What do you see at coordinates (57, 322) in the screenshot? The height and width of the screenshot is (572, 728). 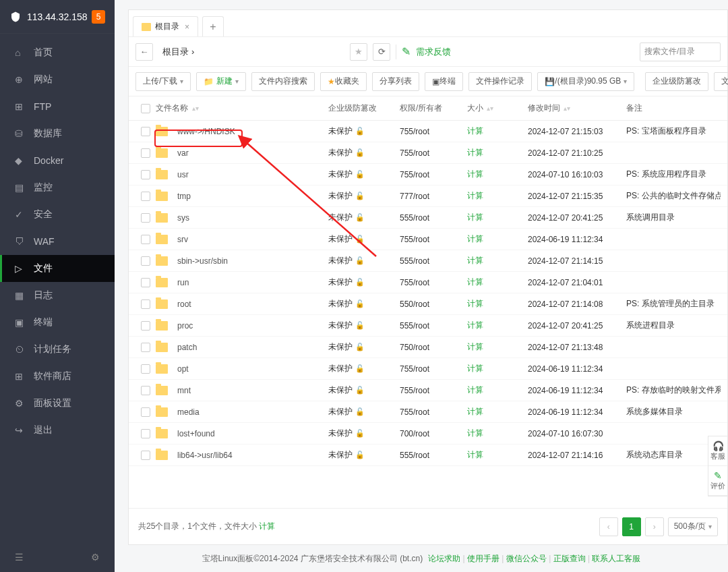 I see `sidebar-item-terminal: ▣终端` at bounding box center [57, 322].